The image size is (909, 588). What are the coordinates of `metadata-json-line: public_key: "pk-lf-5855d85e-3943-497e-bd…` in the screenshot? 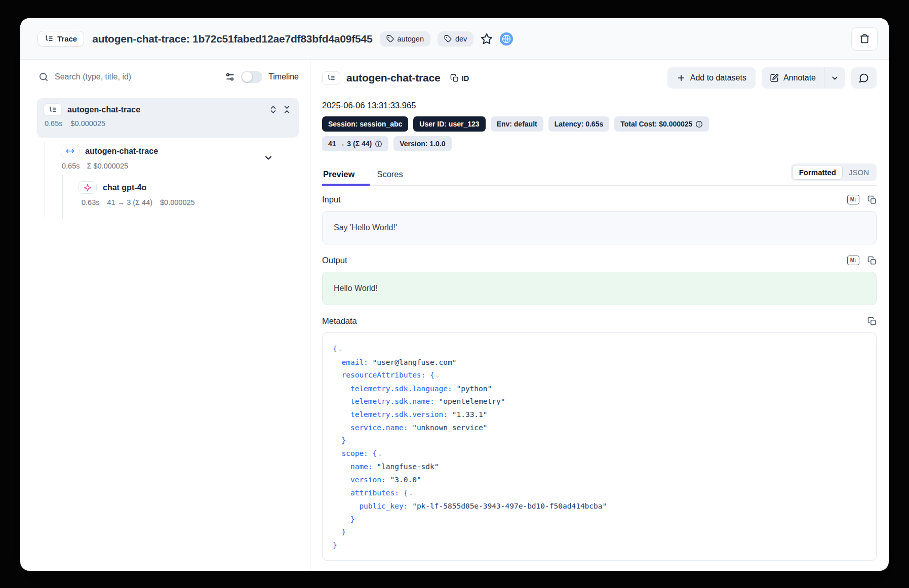 It's located at (600, 507).